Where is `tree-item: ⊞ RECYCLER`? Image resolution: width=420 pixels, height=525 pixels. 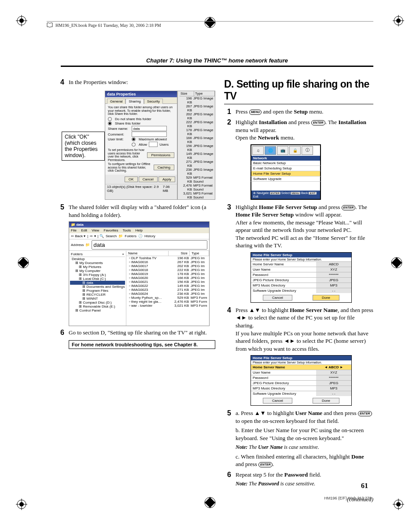 tree-item: ⊞ RECYCLER is located at coordinates (98, 295).